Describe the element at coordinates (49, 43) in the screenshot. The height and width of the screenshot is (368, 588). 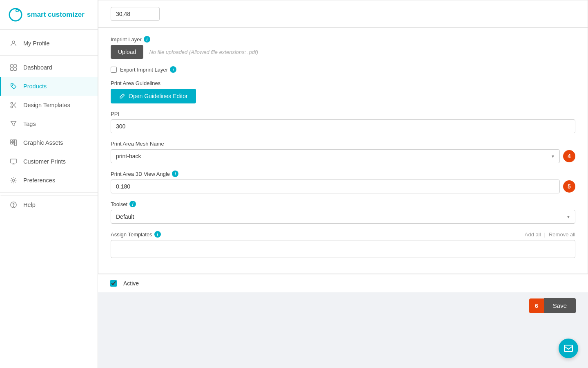
I see `sidebar-item-my-profile: My Profile` at that location.